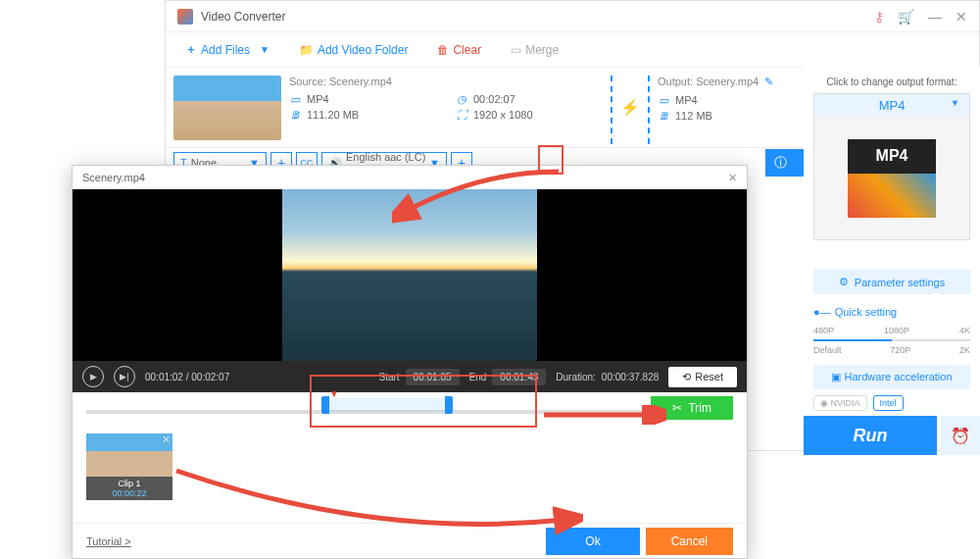 The width and height of the screenshot is (980, 559). Describe the element at coordinates (780, 163) in the screenshot. I see `info-icon: ⓘ` at that location.